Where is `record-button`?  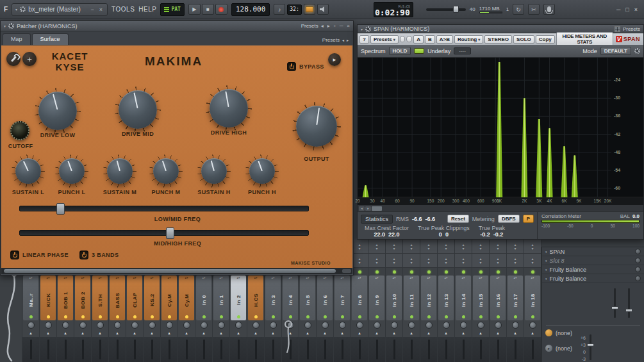 record-button is located at coordinates (222, 9).